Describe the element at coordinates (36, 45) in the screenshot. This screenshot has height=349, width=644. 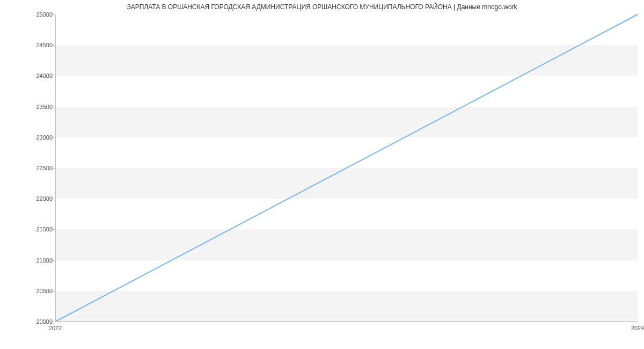
I see `y-tick-label: 24500` at that location.